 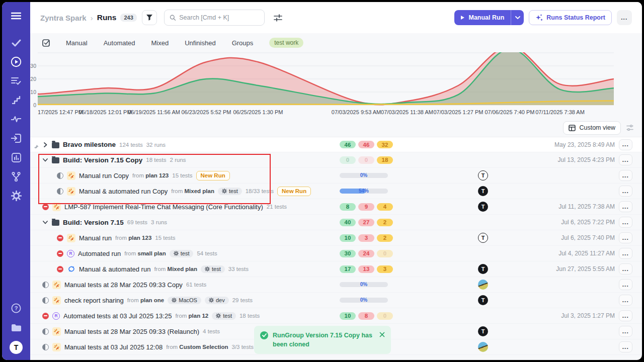 What do you see at coordinates (56, 207) in the screenshot?
I see `manual-run-type-icon` at bounding box center [56, 207].